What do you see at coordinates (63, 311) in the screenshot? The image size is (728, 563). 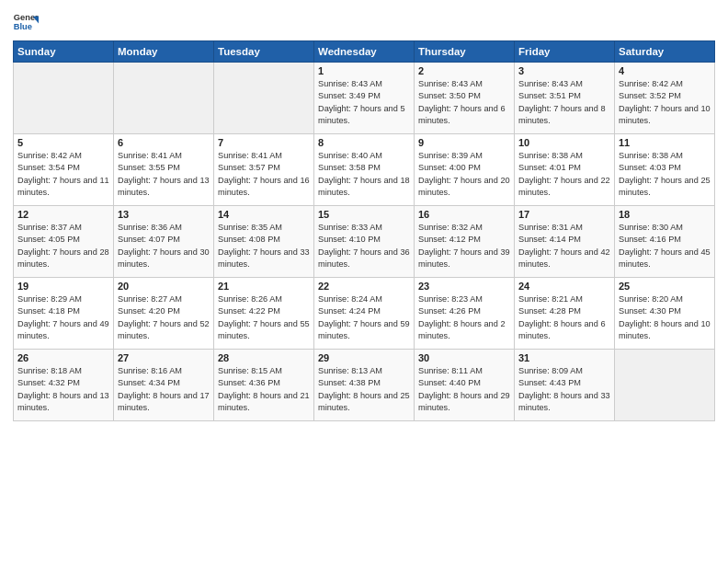 I see `sunset-text: Sunset: 4:18 PM` at bounding box center [63, 311].